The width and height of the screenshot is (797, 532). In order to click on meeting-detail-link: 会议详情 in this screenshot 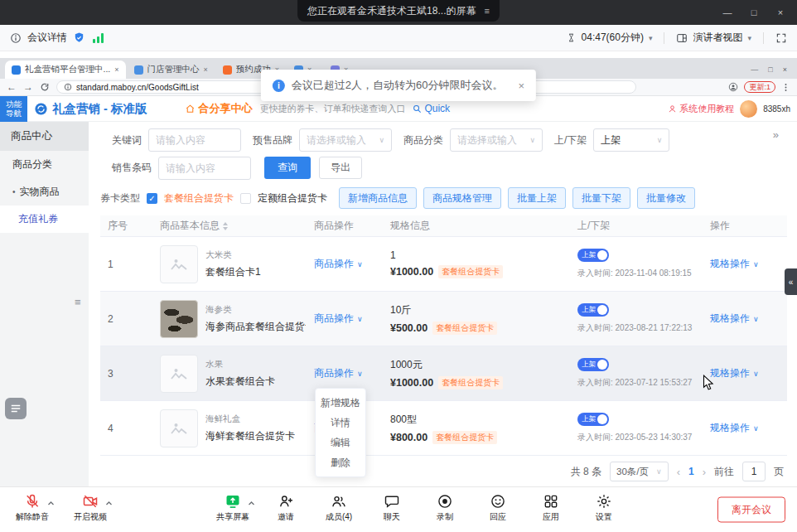, I will do `click(47, 38)`.